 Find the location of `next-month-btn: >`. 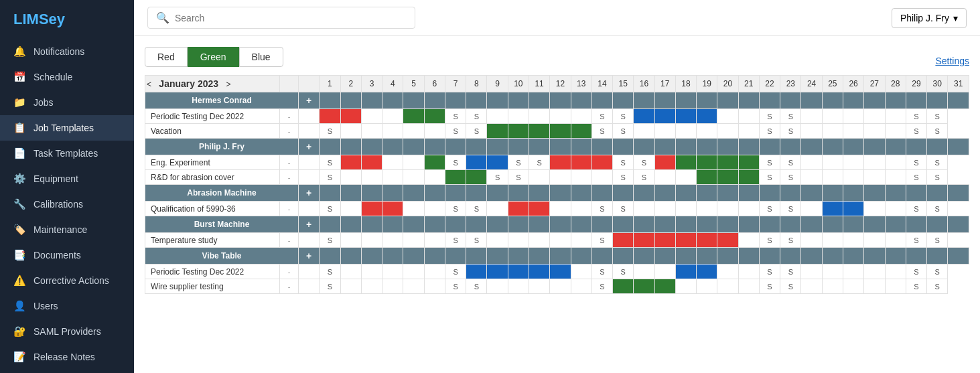

next-month-btn: > is located at coordinates (228, 84).